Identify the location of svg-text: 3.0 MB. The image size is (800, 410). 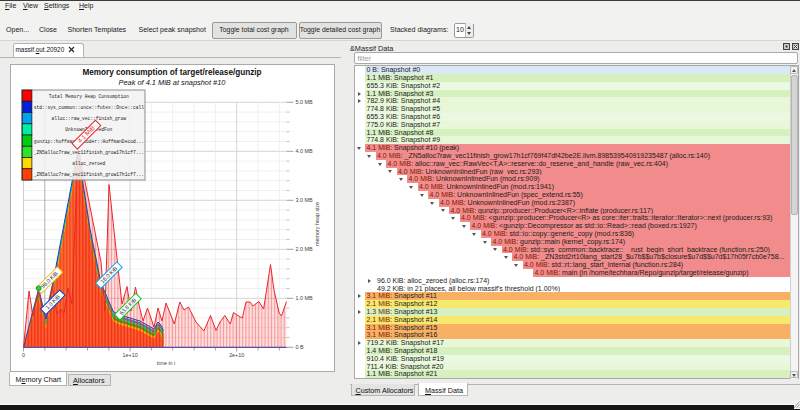
(304, 200).